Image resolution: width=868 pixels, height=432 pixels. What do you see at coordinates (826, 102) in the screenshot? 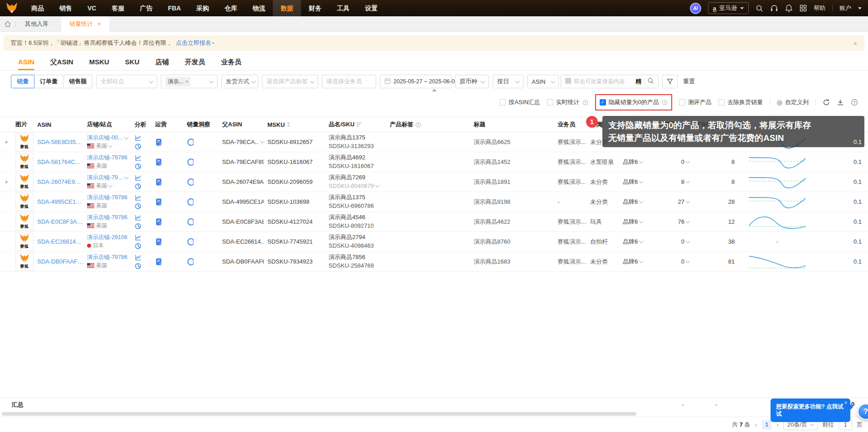
I see `refresh-icon` at bounding box center [826, 102].